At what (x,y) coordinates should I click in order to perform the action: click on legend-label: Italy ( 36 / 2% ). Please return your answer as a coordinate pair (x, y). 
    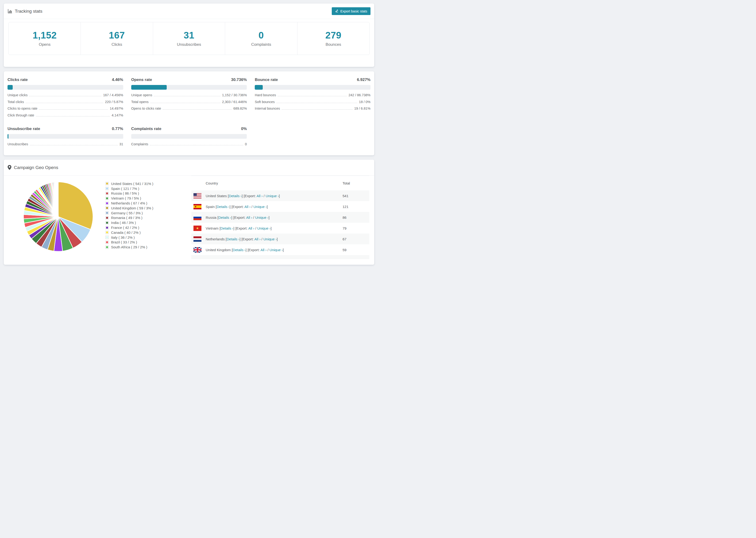
    Looking at the image, I should click on (123, 238).